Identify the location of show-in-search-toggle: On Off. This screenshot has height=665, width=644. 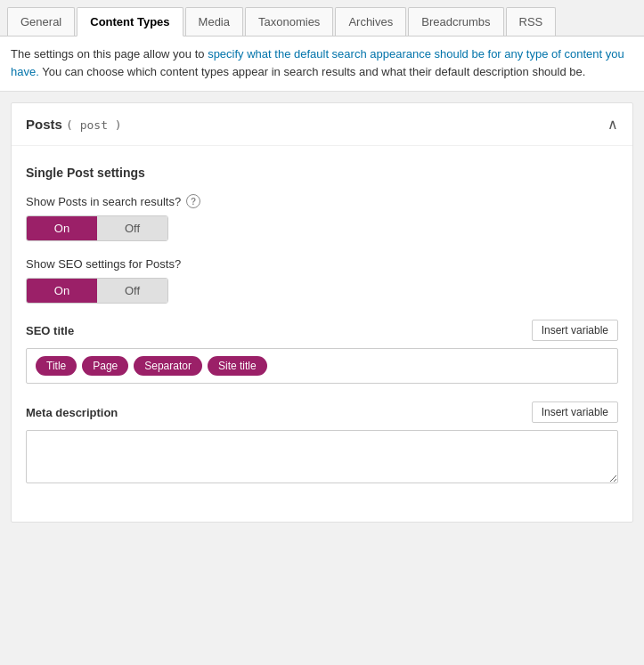
(97, 228).